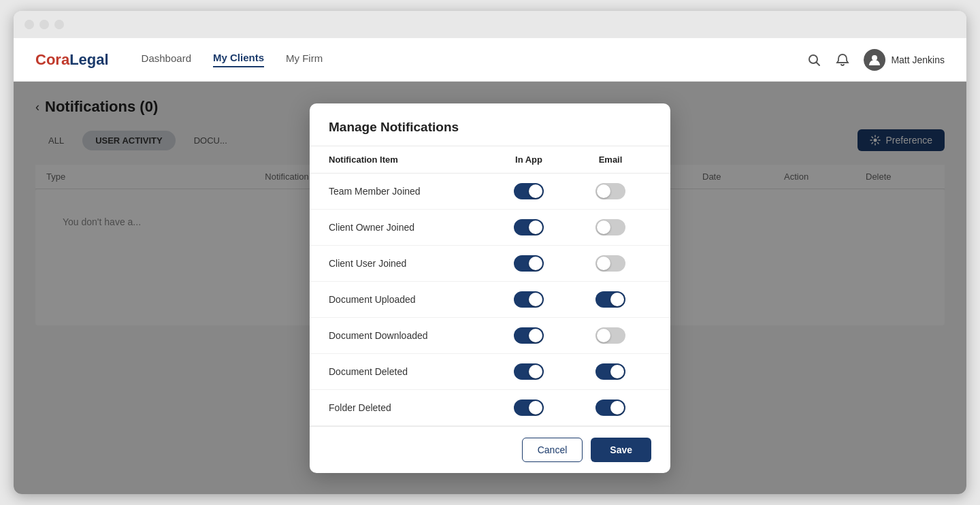 The height and width of the screenshot is (505, 980). What do you see at coordinates (408, 227) in the screenshot?
I see `notif-label-client-owner-joined: Client Owner Joined` at bounding box center [408, 227].